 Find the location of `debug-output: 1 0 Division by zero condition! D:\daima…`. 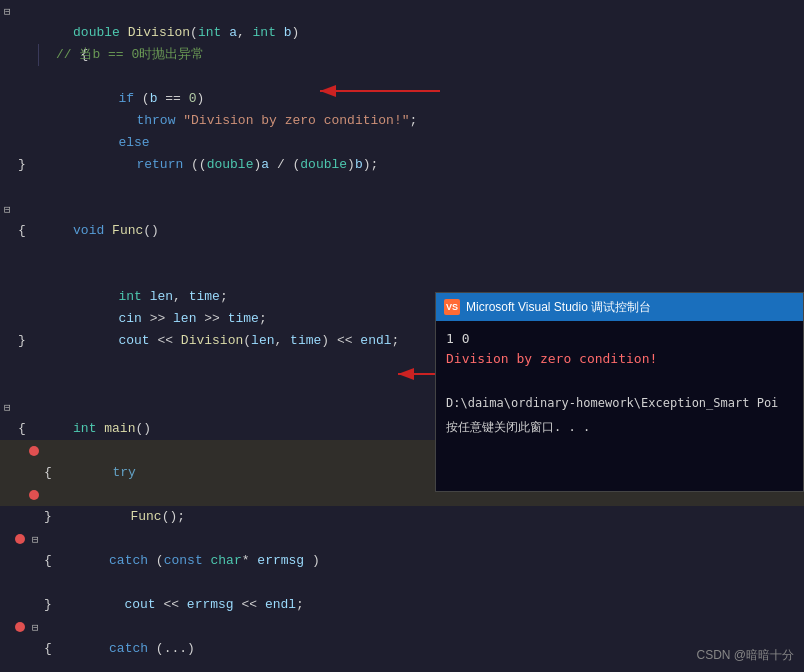

debug-output: 1 0 Division by zero condition! D:\daima… is located at coordinates (620, 383).